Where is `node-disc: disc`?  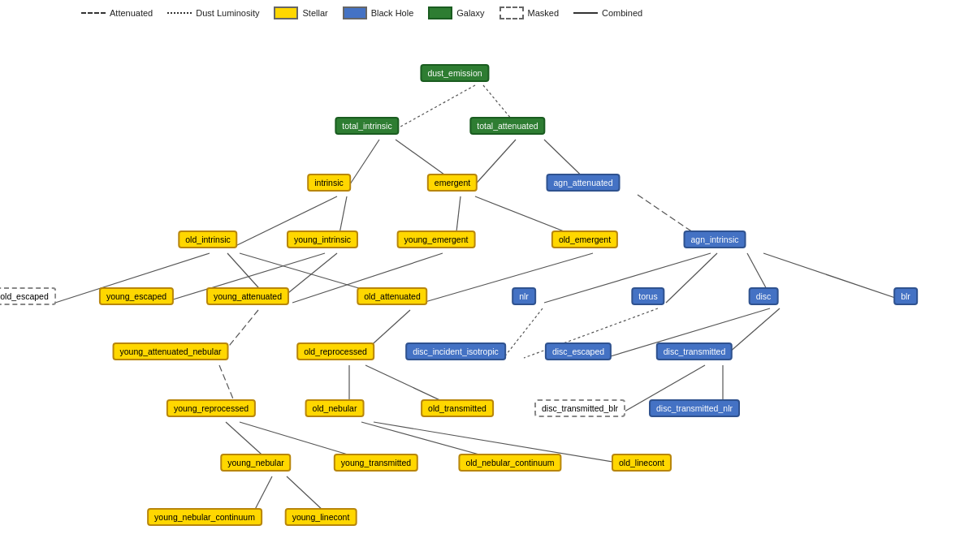 node-disc: disc is located at coordinates (763, 296).